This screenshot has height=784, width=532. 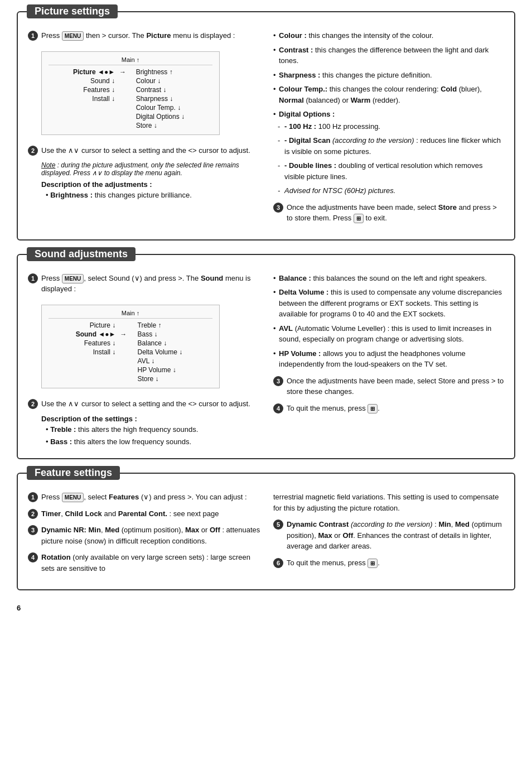 I want to click on sound-right: Balance : this balances the sound on the…, so click(x=389, y=360).